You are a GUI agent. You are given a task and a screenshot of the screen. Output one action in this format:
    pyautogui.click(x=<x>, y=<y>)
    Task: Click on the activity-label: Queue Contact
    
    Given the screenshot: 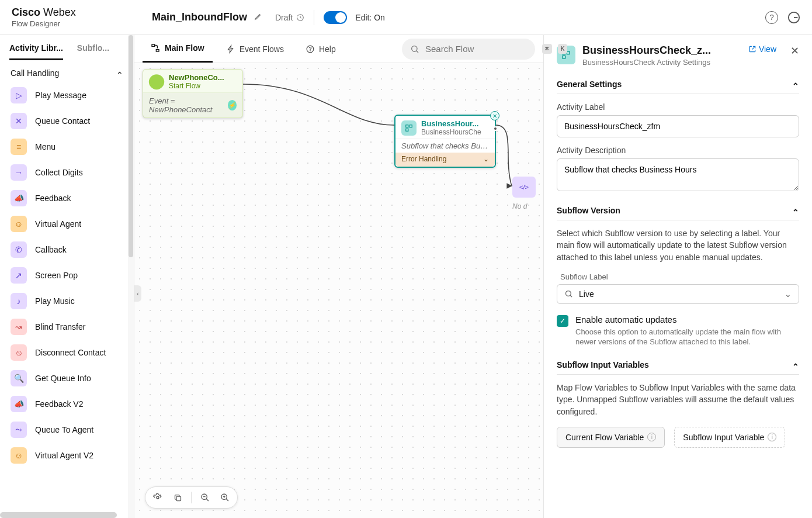 What is the action you would take?
    pyautogui.click(x=63, y=121)
    